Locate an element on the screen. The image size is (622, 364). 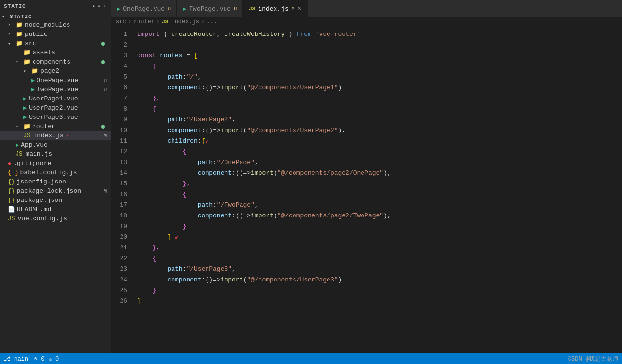
sidebar-item-node_modules: 📁 node_modules is located at coordinates (55, 25).